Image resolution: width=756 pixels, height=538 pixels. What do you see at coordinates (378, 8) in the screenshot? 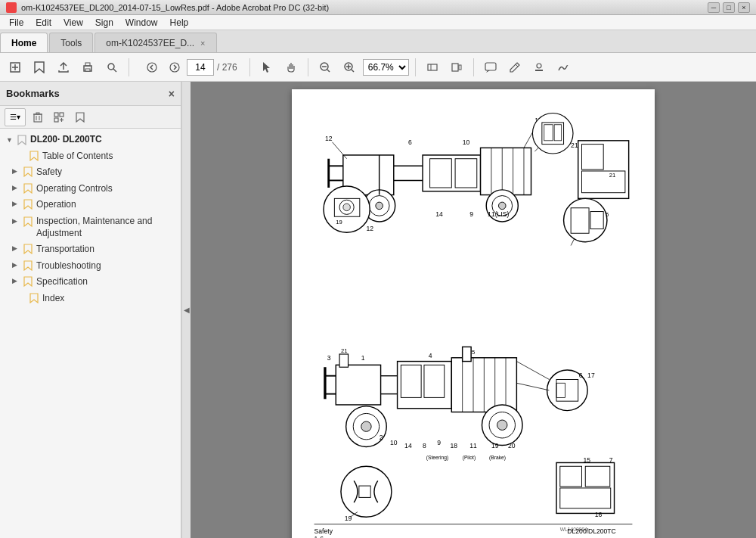
I see `title-bar: om-K1024537EE_DL200_2014-07-15_LowRes.pd…` at bounding box center [378, 8].